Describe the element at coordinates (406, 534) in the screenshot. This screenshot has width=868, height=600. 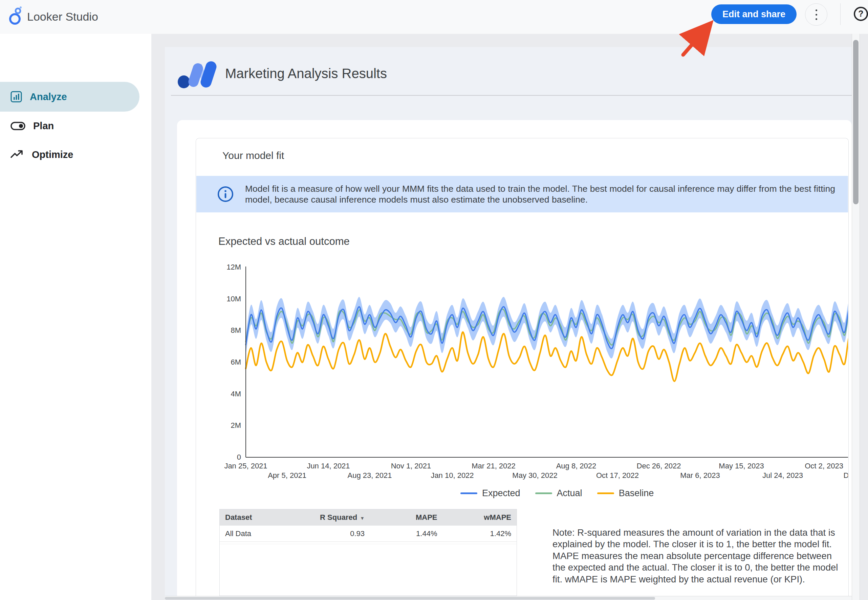
I see `table-cell: 1.44%` at that location.